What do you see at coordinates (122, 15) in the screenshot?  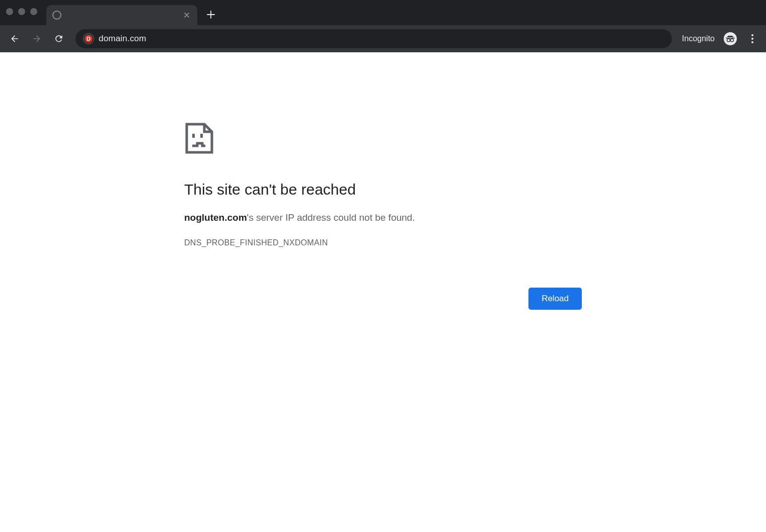 I see `browser-tab` at bounding box center [122, 15].